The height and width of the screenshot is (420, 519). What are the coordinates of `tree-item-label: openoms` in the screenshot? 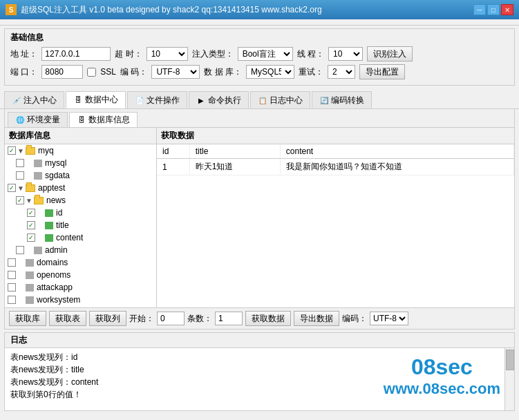 It's located at (54, 275).